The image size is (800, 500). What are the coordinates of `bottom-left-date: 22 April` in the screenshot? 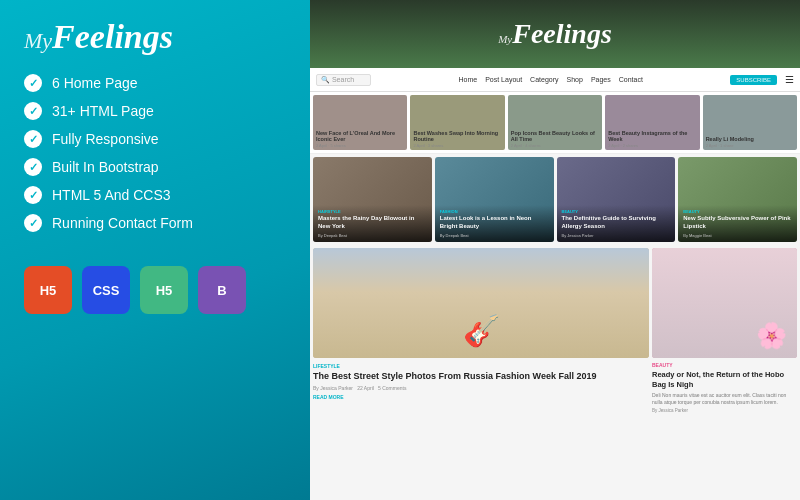 It's located at (366, 388).